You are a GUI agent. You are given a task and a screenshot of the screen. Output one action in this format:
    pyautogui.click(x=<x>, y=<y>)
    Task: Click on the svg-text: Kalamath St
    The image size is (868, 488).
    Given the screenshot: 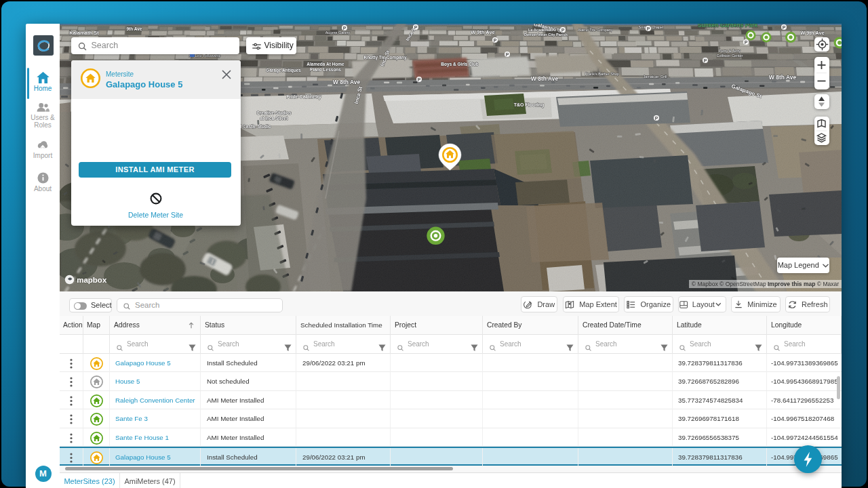 What is the action you would take?
    pyautogui.click(x=84, y=33)
    